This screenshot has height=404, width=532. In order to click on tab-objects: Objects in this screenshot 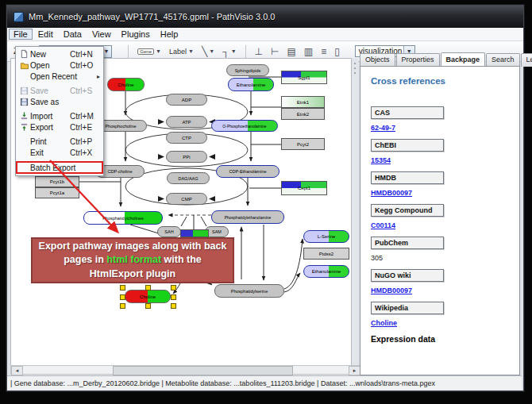, I will do `click(378, 60)`.